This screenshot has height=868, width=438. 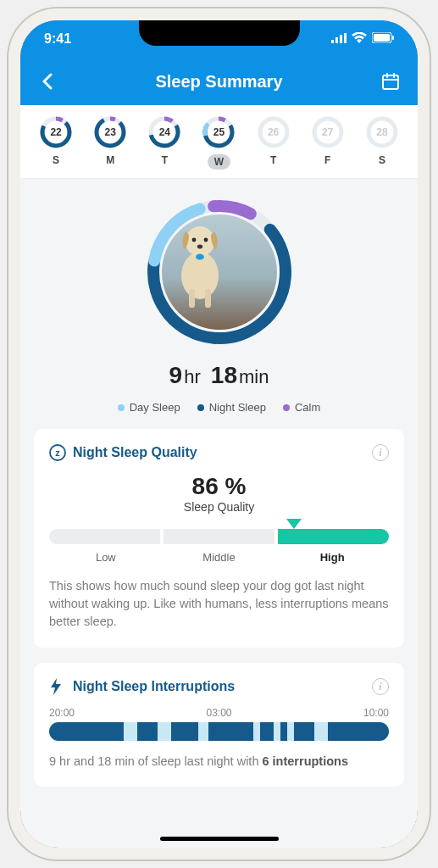 What do you see at coordinates (219, 407) in the screenshot?
I see `legend: Day Sleep Night Sleep Calm` at bounding box center [219, 407].